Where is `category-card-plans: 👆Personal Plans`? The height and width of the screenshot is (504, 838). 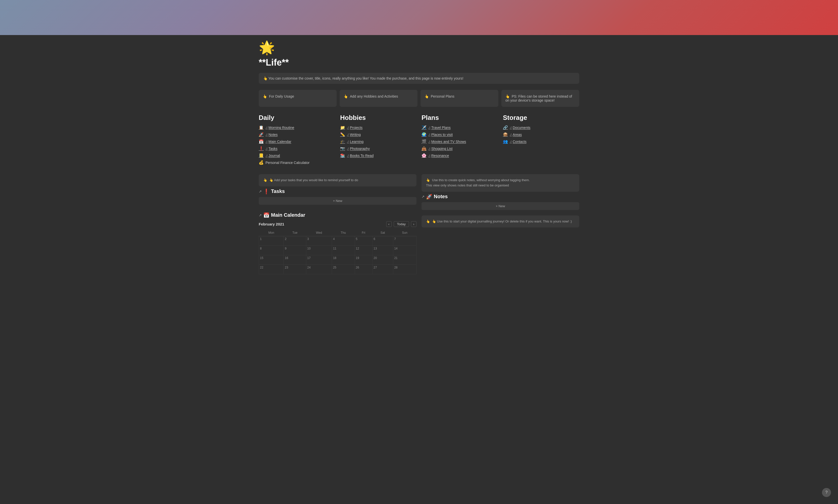 category-card-plans: 👆Personal Plans is located at coordinates (459, 98).